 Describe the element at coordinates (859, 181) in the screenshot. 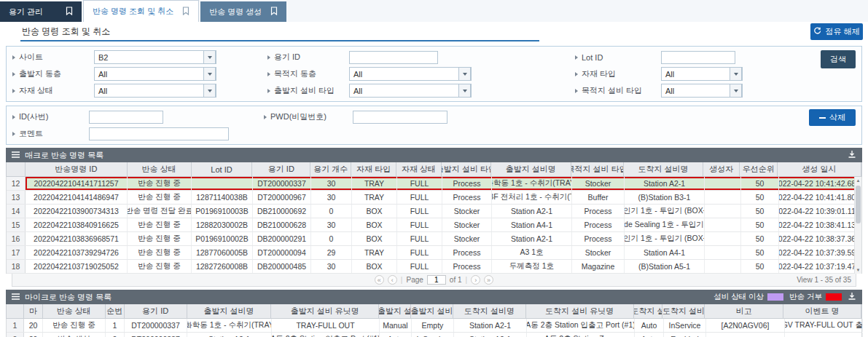

I see `scroll-up-icon: ▲` at that location.